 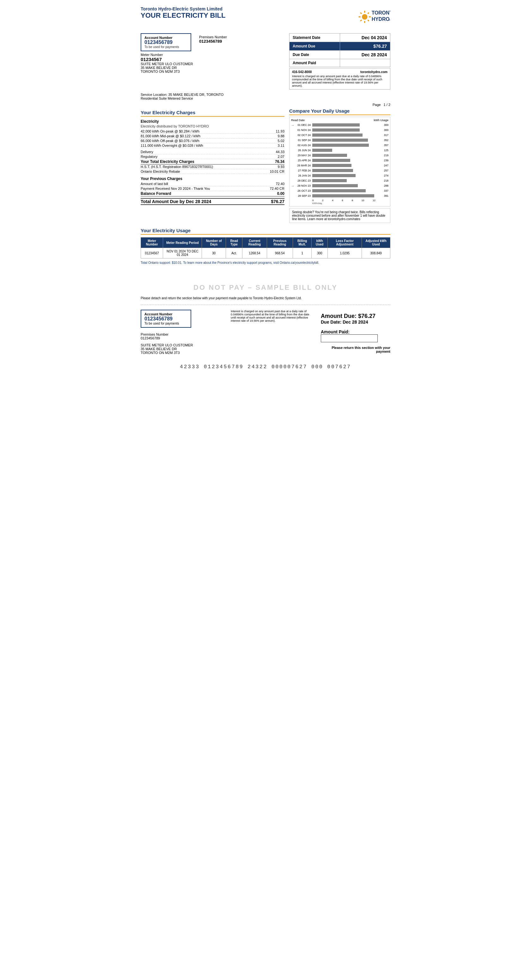 What do you see at coordinates (265, 367) in the screenshot?
I see `micr-line: 42333 0123456789 24322 000007627 000 007…` at bounding box center [265, 367].